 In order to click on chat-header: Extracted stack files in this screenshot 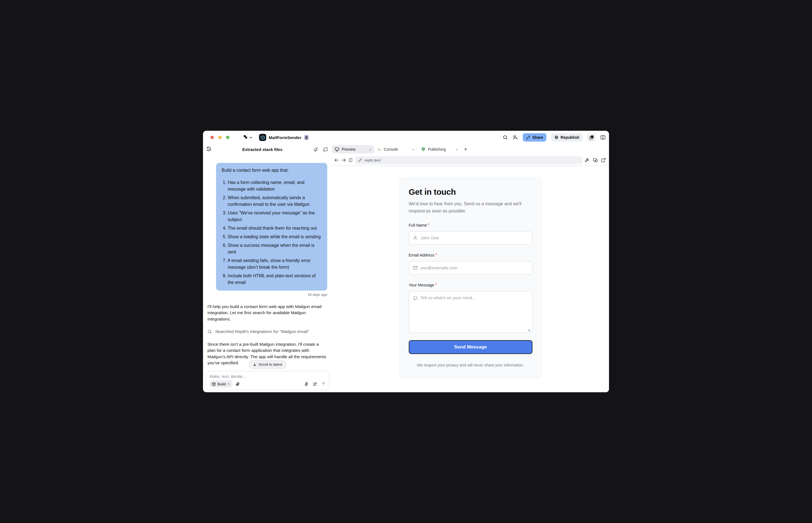, I will do `click(267, 149)`.